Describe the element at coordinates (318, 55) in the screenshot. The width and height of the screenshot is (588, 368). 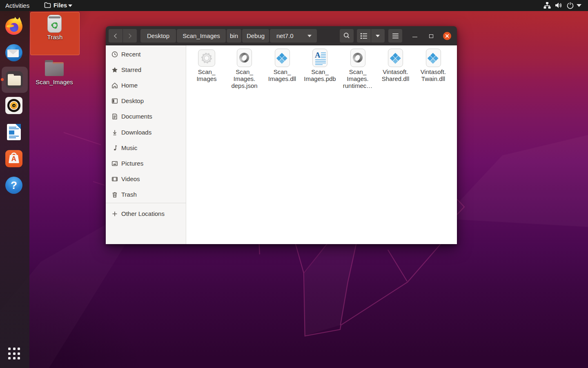
I see `svg-text: A` at that location.